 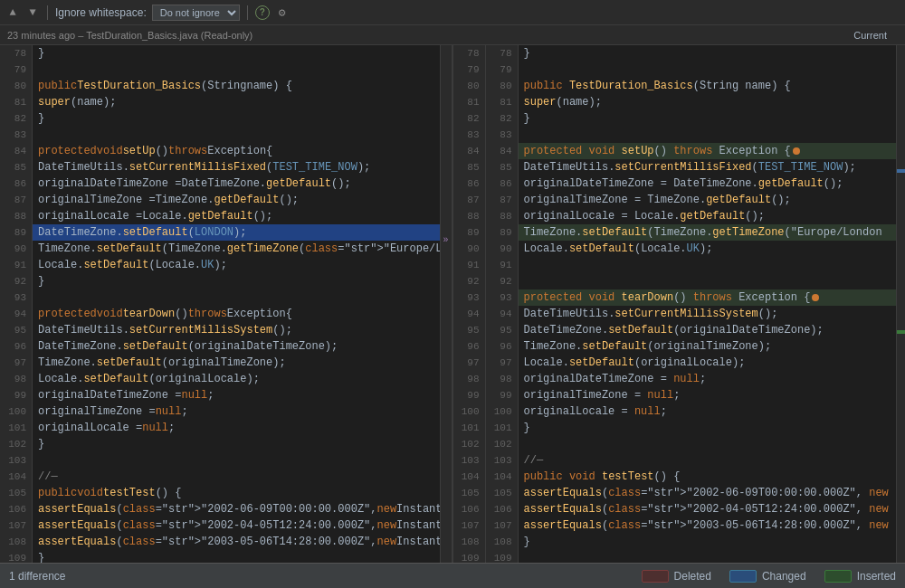 I want to click on code-line: protected void tearDown() throws Excepti…, so click(x=236, y=314).